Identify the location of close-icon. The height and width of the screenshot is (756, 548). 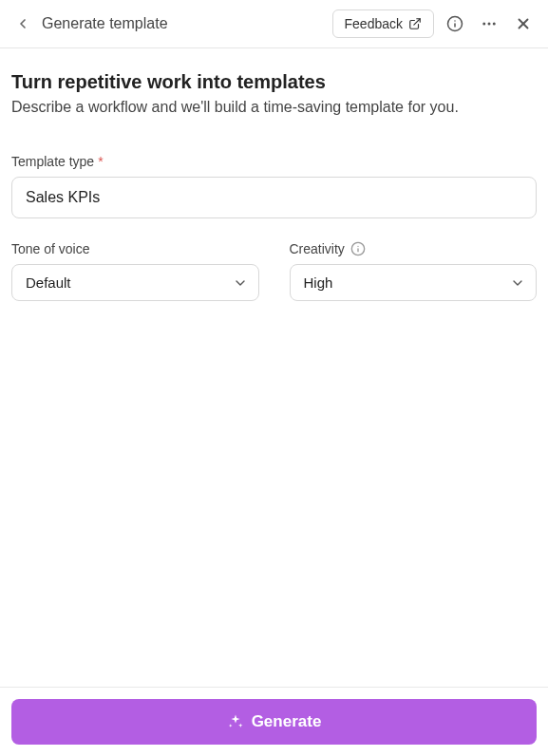
(523, 24).